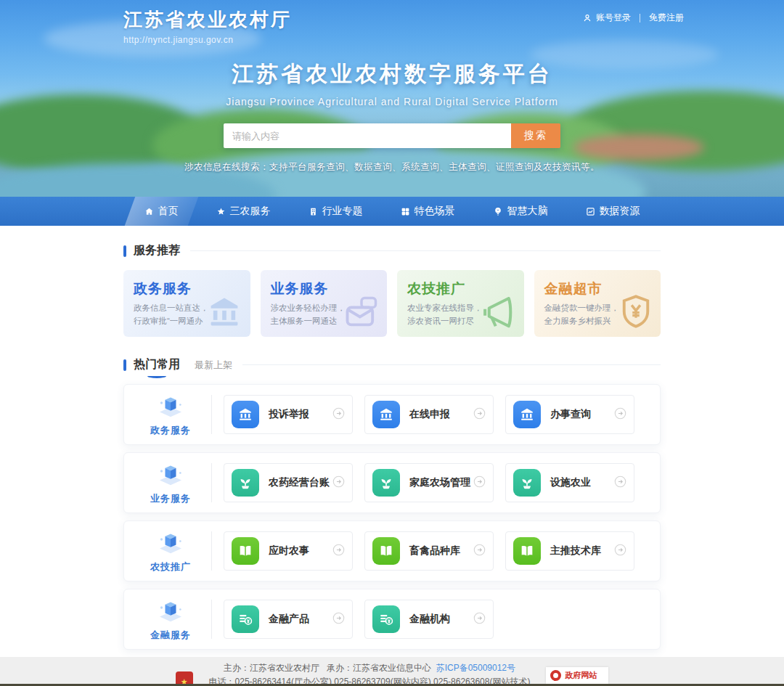 This screenshot has height=686, width=784. I want to click on hot-row-business: 业务服务 农药经营台账 家庭农场管理 设施农业, so click(392, 483).